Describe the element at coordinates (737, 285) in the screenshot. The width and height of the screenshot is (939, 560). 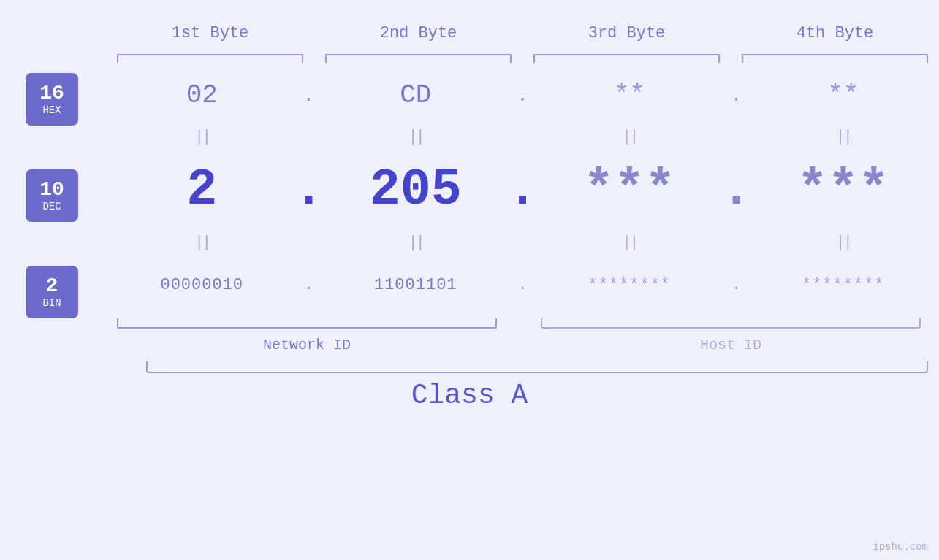
I see `bin-dot3: .` at that location.